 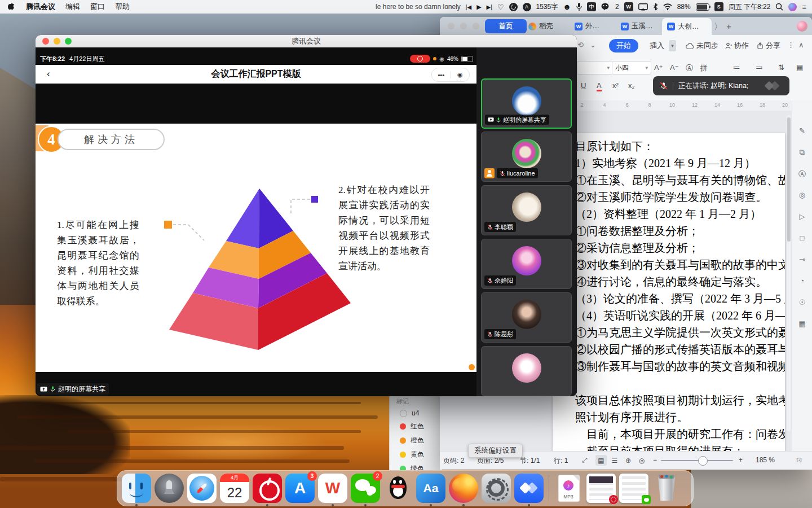 I want to click on dock-mp3-file: MP3, so click(x=568, y=488).